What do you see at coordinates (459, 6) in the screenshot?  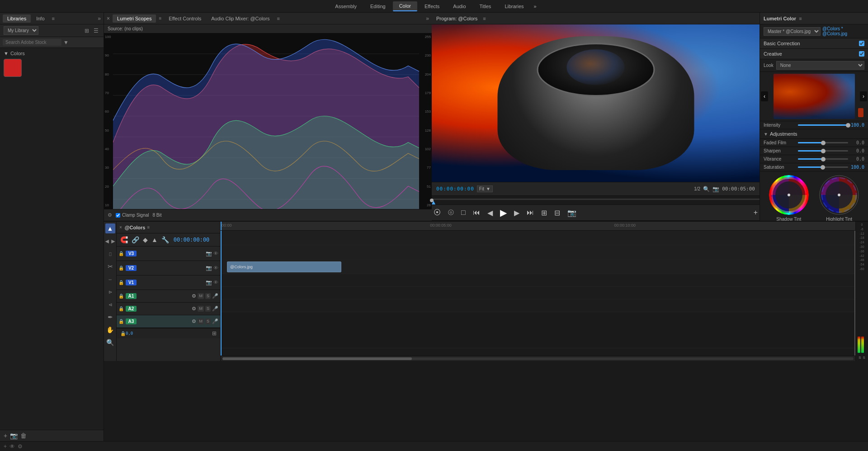 I see `nav-audio: Audio` at bounding box center [459, 6].